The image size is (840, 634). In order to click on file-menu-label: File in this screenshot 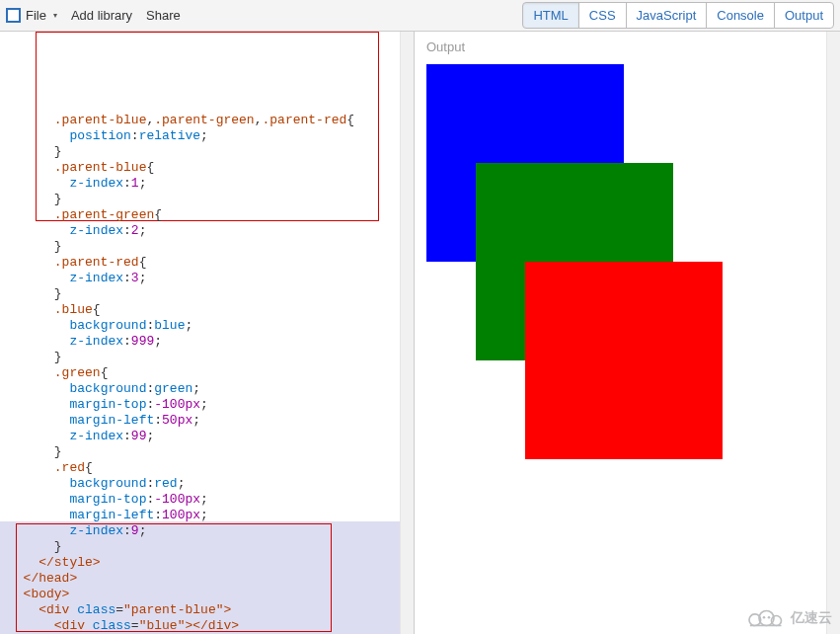, I will do `click(36, 16)`.